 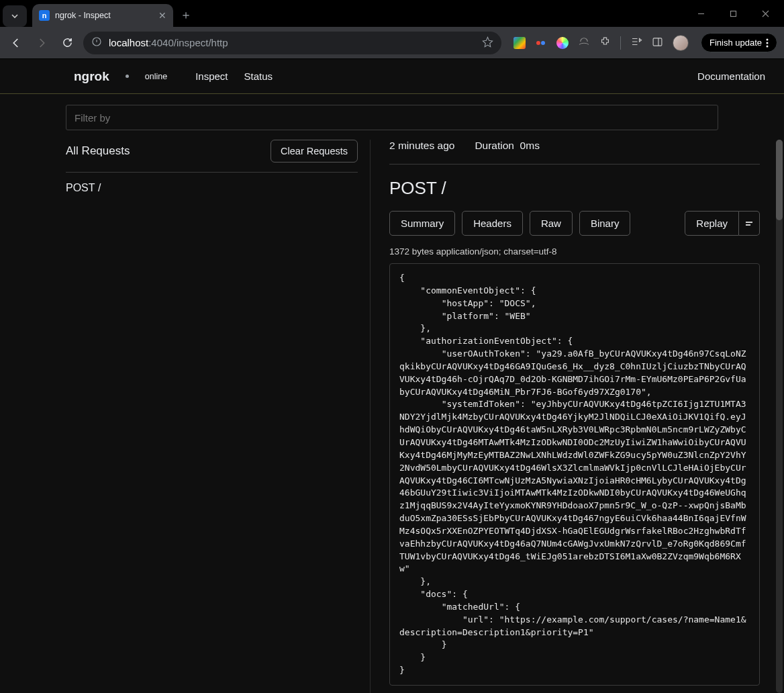 I want to click on filter-input, so click(x=392, y=118).